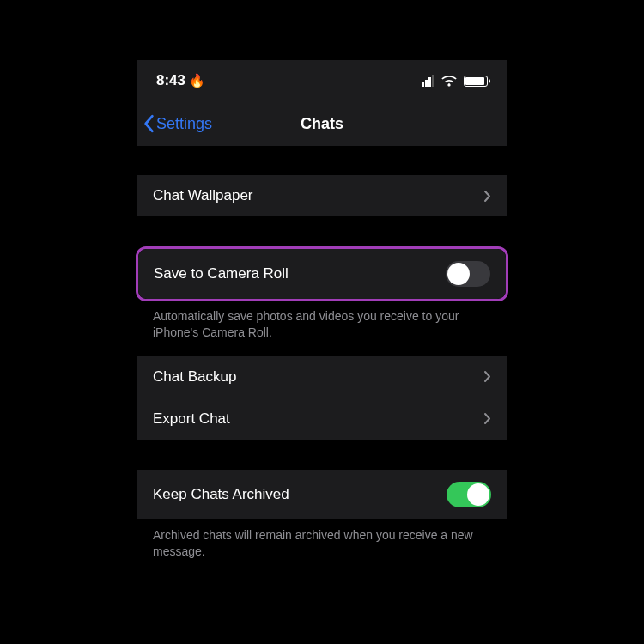 The image size is (644, 644). Describe the element at coordinates (322, 546) in the screenshot. I see `footer-keep-chats-archived: Archived chats will remain archived when…` at that location.